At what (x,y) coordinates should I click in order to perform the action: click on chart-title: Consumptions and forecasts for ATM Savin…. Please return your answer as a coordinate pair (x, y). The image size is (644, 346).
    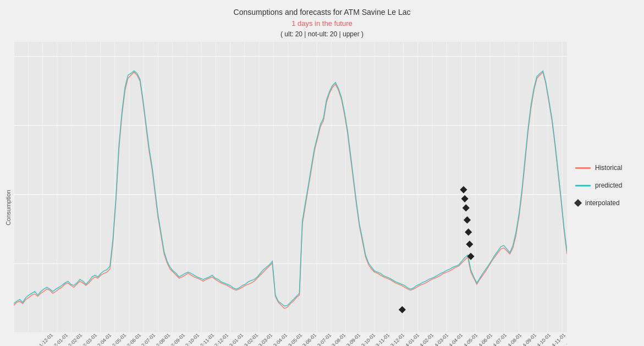
    Looking at the image, I should click on (322, 23).